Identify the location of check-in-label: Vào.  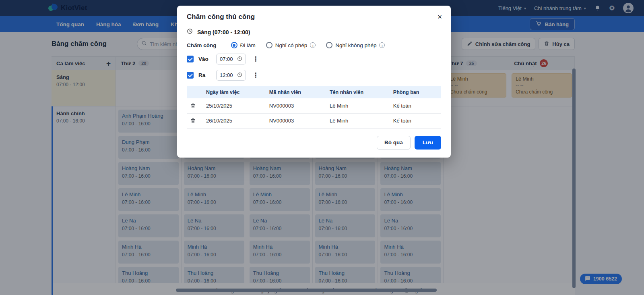
(205, 59).